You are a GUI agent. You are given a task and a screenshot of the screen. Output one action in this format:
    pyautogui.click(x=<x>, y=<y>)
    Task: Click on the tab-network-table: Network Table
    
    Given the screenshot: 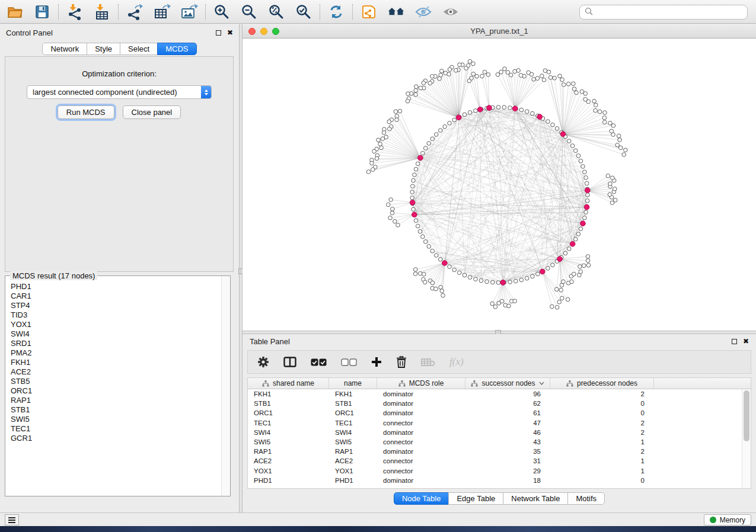 What is the action you would take?
    pyautogui.click(x=535, y=499)
    